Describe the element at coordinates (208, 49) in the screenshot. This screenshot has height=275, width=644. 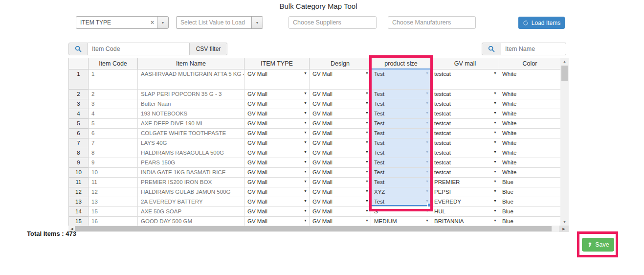
I see `csv-filter-button: CSV filter` at that location.